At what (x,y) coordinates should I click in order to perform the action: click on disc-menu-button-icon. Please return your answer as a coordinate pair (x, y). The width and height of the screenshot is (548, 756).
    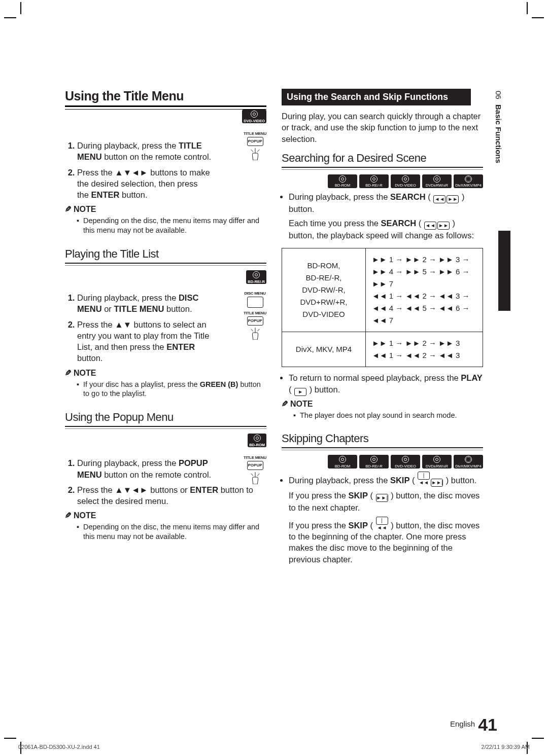
    Looking at the image, I should click on (255, 302).